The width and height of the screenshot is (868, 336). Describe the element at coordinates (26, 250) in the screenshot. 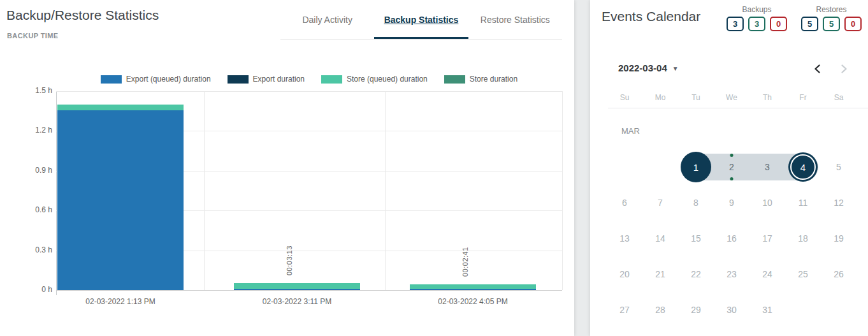

I see `y-tick-label: 0.3 h` at that location.